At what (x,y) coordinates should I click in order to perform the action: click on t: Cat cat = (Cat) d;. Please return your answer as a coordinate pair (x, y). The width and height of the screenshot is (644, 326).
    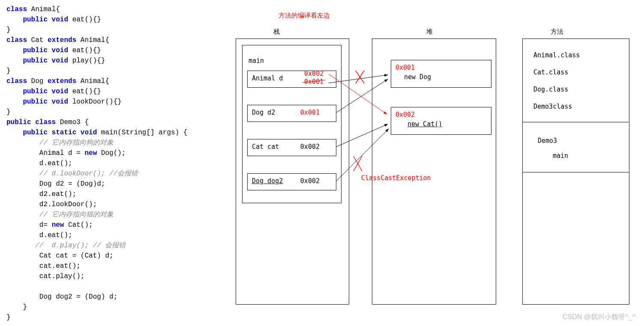
    Looking at the image, I should click on (60, 256).